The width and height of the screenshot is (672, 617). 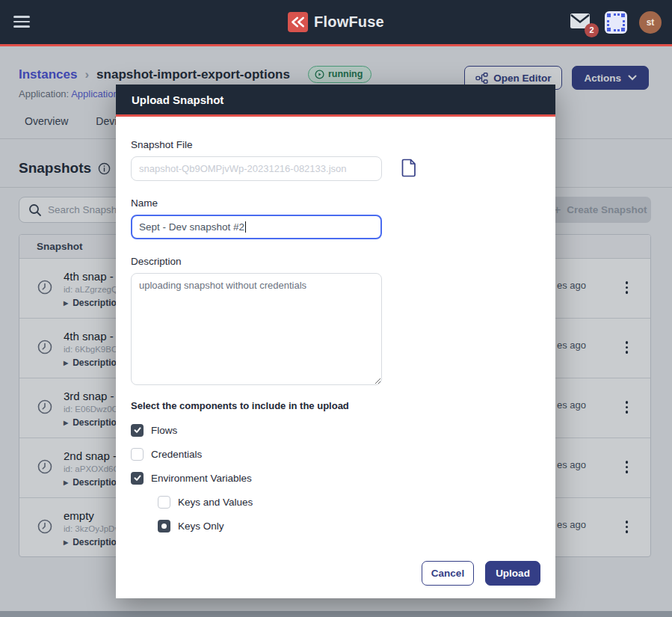 What do you see at coordinates (513, 573) in the screenshot?
I see `upload-button: Upload` at bounding box center [513, 573].